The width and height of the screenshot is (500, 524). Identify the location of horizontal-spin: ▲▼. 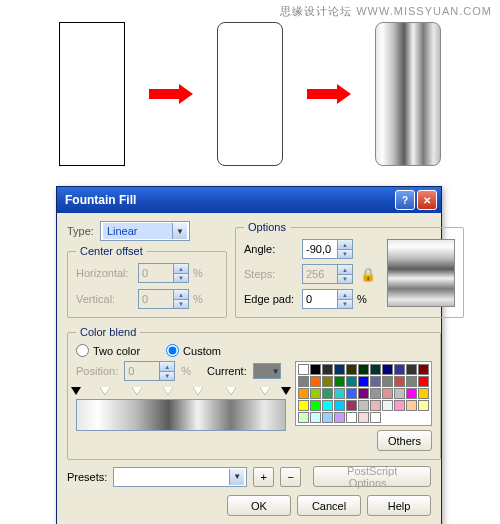
(164, 273).